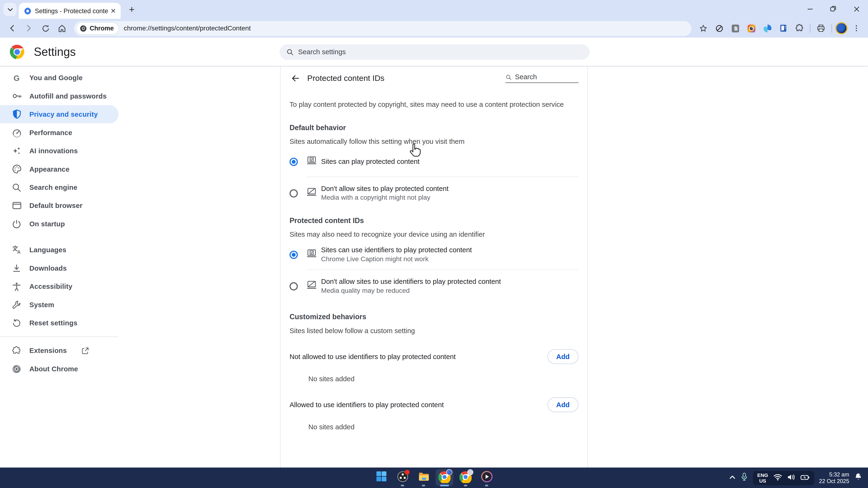 This screenshot has height=488, width=868. Describe the element at coordinates (547, 77) in the screenshot. I see `panel-search-input` at that location.